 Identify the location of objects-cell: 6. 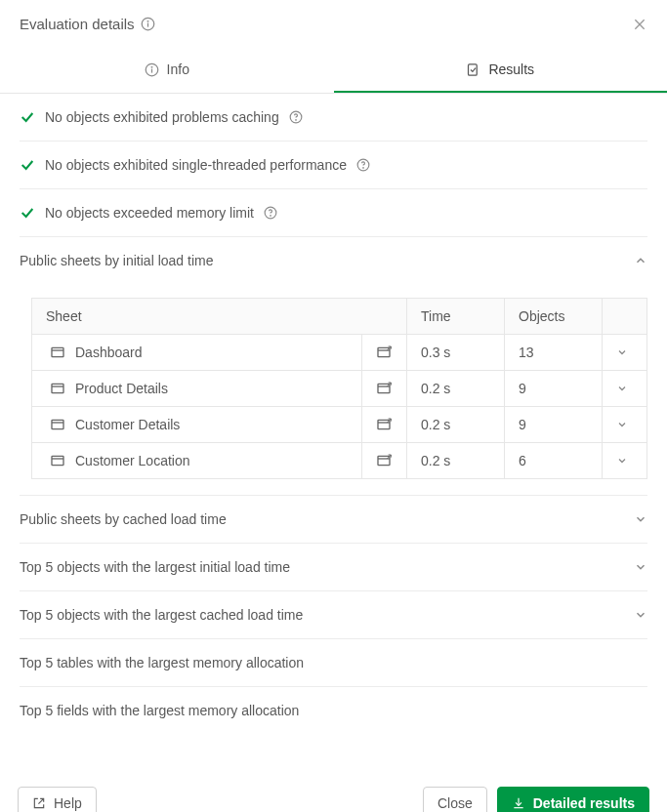
(554, 461).